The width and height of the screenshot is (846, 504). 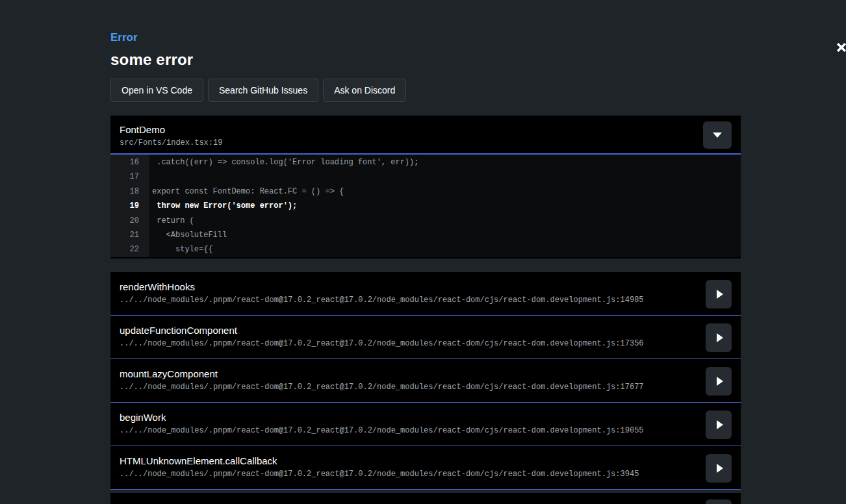 I want to click on code-line: 16 .catch((err) => console.log('Error lo…, so click(x=426, y=162).